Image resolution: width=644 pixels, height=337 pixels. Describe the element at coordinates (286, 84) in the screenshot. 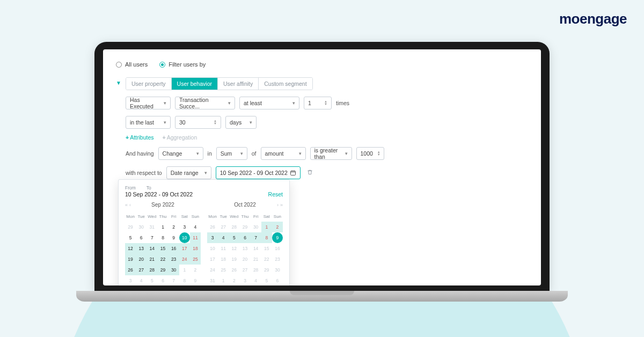

I see `tab-custom-segment: Custom segment` at that location.